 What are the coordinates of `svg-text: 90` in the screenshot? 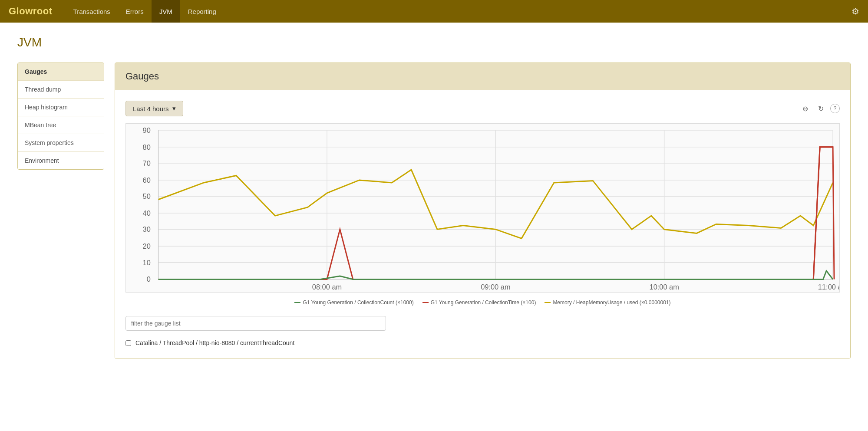 It's located at (147, 130).